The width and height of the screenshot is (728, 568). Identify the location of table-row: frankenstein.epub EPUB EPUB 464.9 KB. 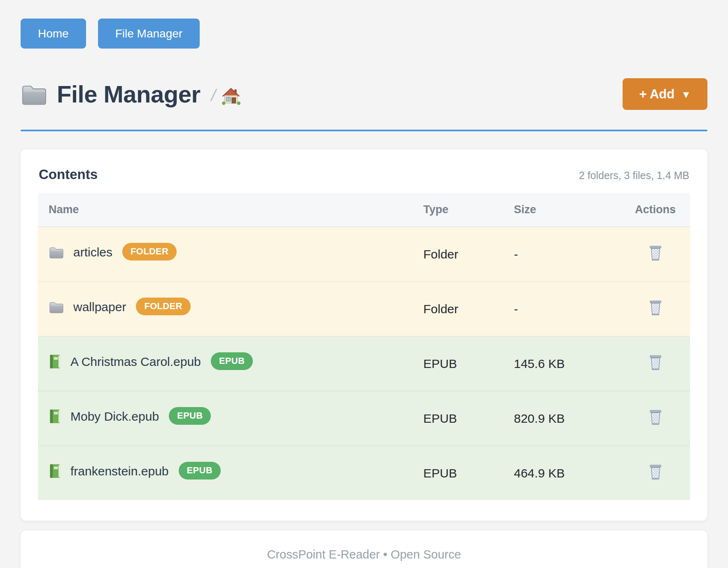
(364, 473).